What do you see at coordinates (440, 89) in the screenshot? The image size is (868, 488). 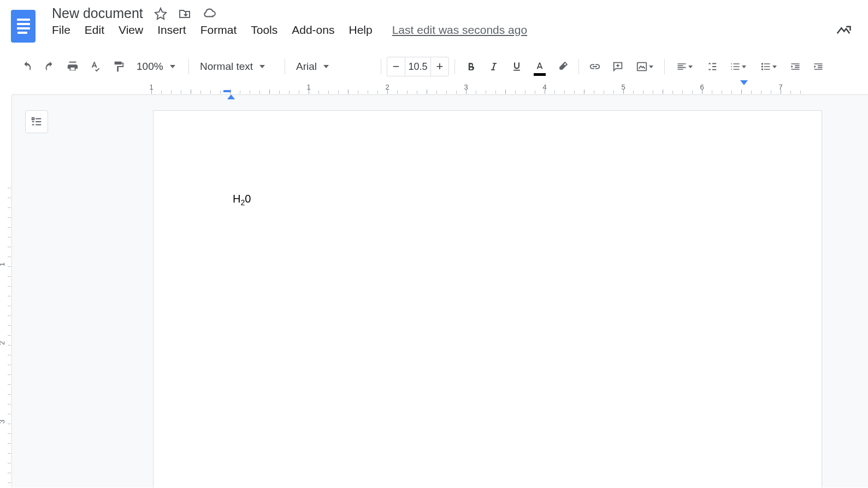 I see `horizontal-ruler: 11234567` at bounding box center [440, 89].